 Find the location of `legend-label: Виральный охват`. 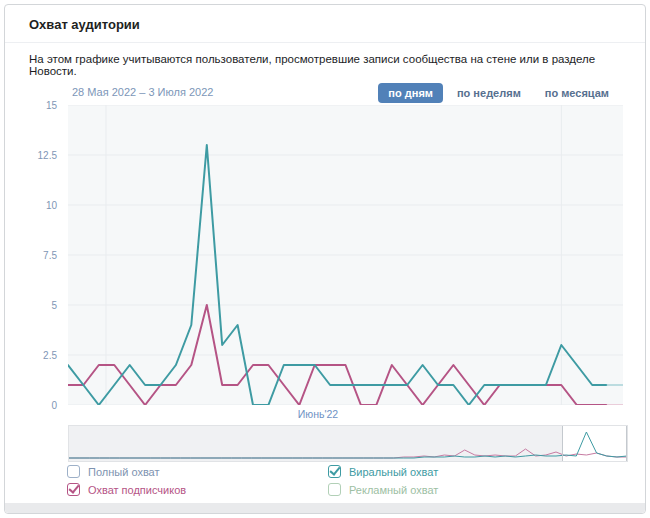

legend-label: Виральный охват is located at coordinates (394, 472).